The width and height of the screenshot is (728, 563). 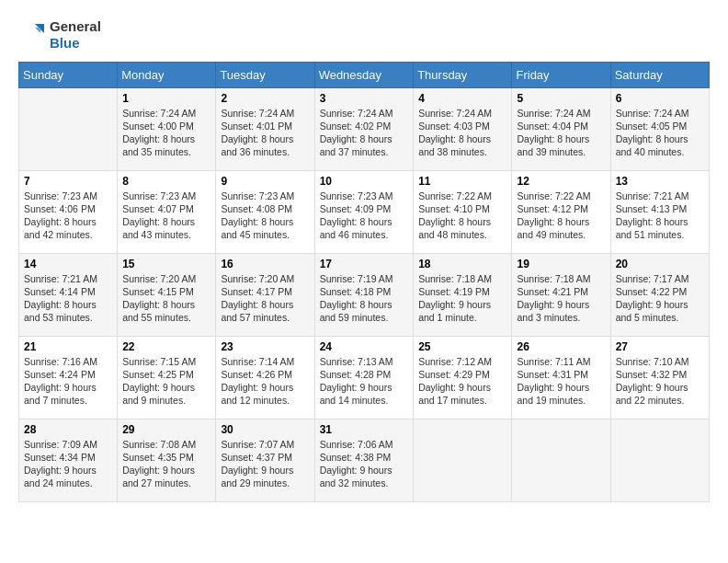 I want to click on col-header-tuesday: Tuesday, so click(x=265, y=75).